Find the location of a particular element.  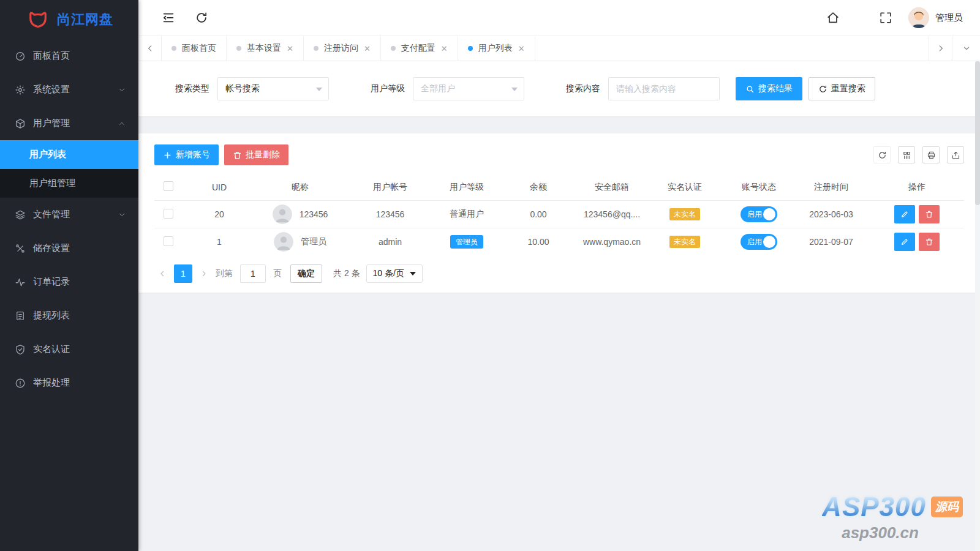

sidebar-item-system-settings: 系统设置 is located at coordinates (69, 89).